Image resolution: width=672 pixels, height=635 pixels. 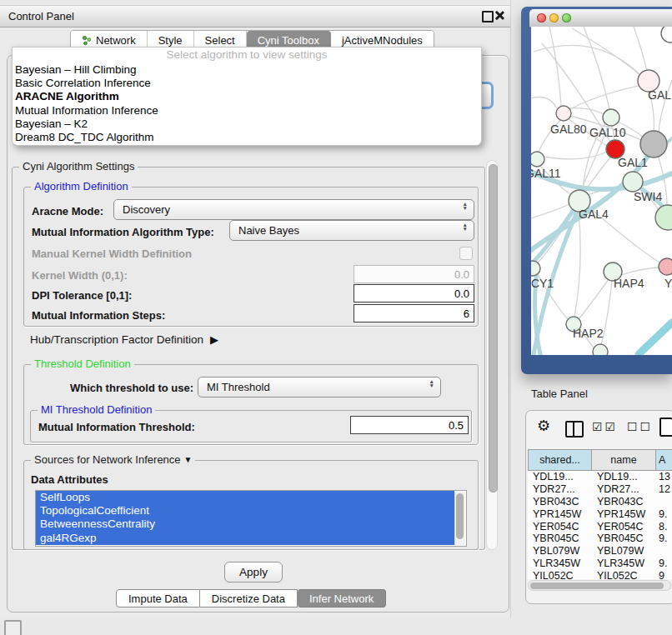 I want to click on tab-infer-network: Infer Network, so click(x=342, y=598).